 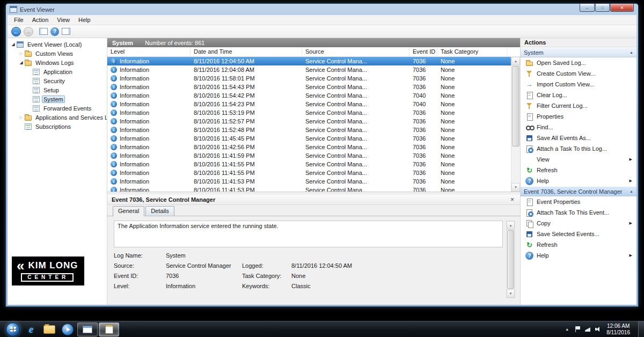 I want to click on save-events-icon, so click(x=529, y=234).